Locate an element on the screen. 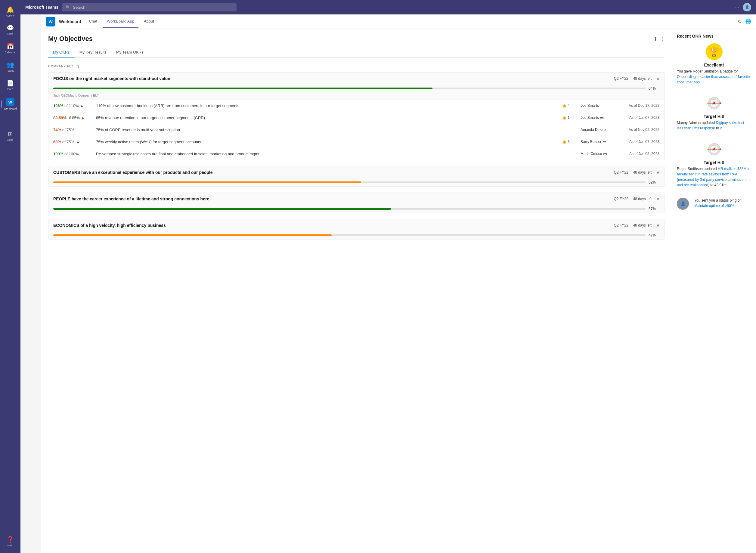  kr-row-3: 74% of 75% 75% of CORE revenue is multi-… is located at coordinates (356, 130).